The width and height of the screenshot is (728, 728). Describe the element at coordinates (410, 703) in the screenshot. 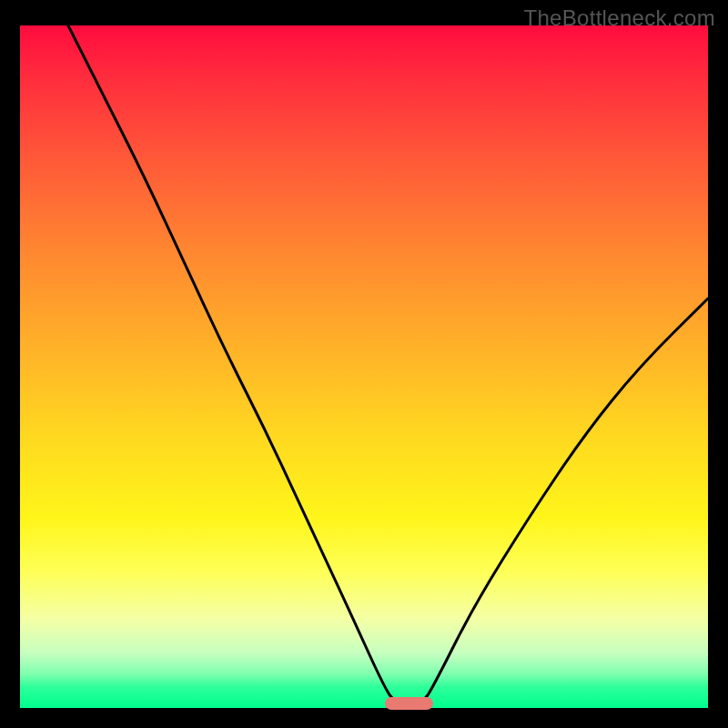

I see `optimum-marker` at that location.